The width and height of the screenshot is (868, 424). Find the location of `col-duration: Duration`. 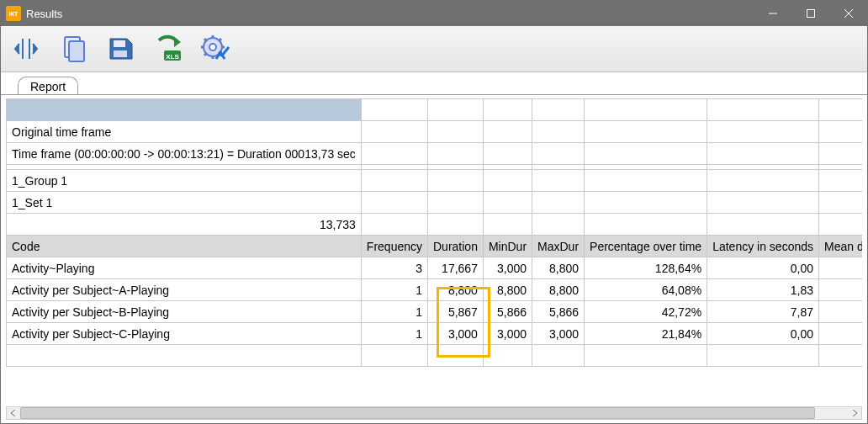

col-duration: Duration is located at coordinates (456, 246).